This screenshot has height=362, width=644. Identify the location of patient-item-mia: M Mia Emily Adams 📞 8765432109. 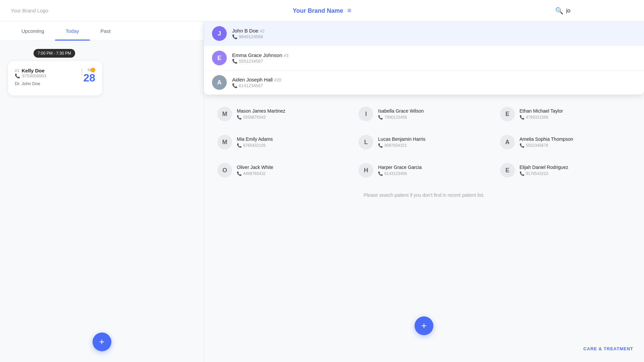
(282, 142).